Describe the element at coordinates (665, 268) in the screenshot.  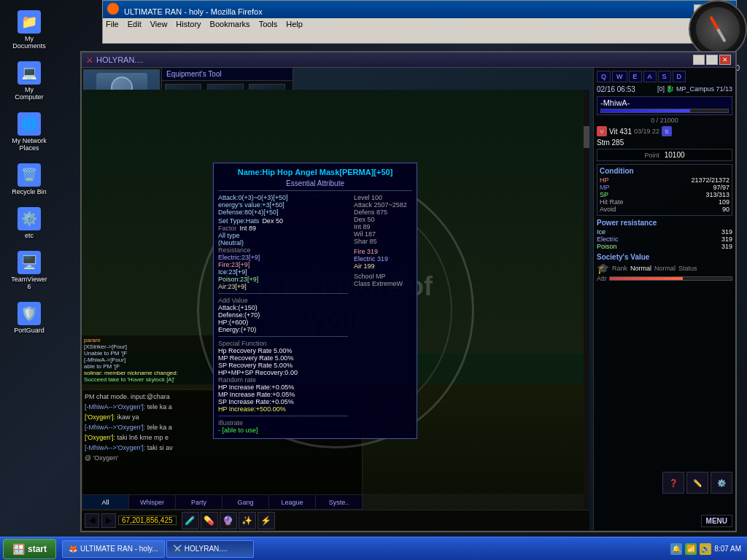
I see `society-status-label: Normal` at that location.